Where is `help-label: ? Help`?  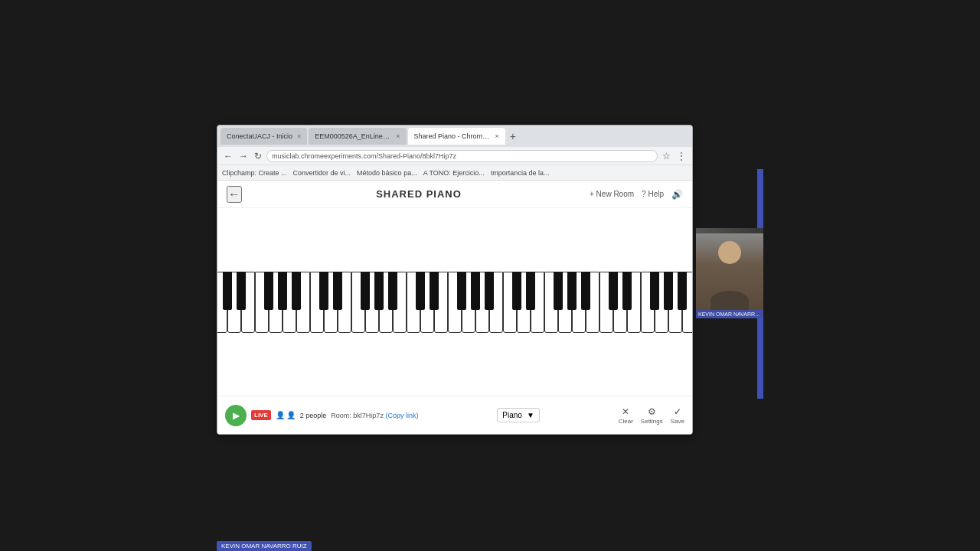 help-label: ? Help is located at coordinates (652, 194).